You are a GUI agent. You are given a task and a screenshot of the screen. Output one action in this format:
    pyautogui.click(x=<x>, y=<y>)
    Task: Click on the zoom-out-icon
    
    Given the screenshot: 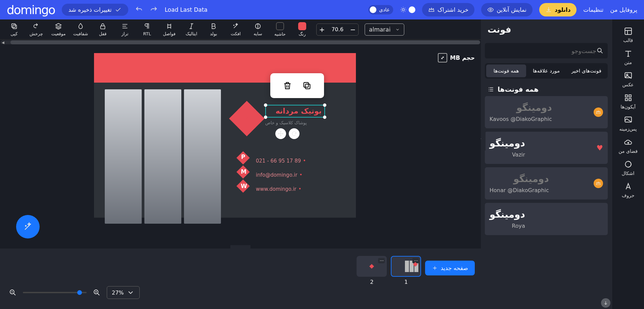 What is the action you would take?
    pyautogui.click(x=13, y=293)
    